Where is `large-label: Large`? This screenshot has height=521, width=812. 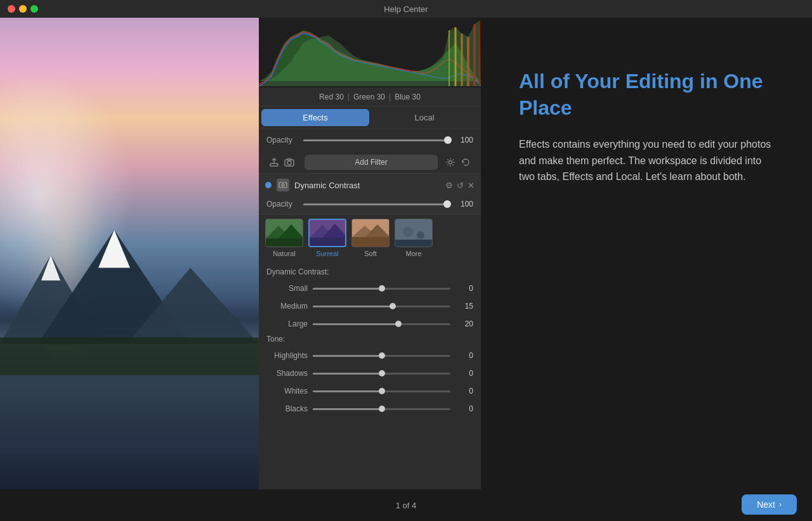 large-label: Large is located at coordinates (287, 324).